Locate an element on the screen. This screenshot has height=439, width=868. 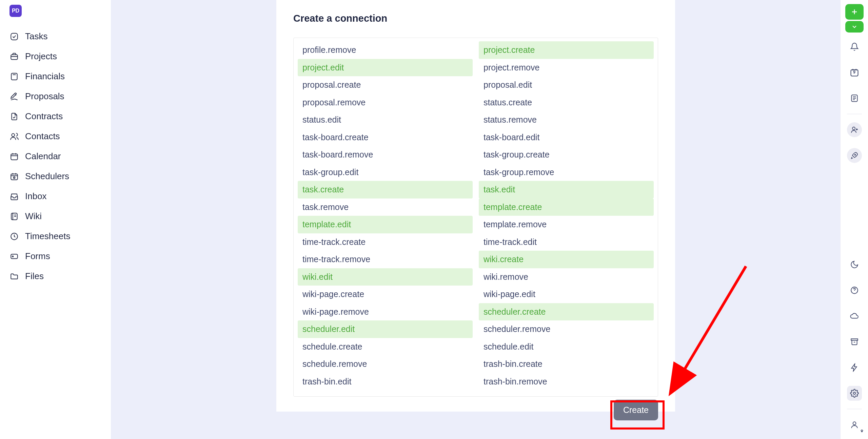
calendar-today-icon: 9 is located at coordinates (854, 72).